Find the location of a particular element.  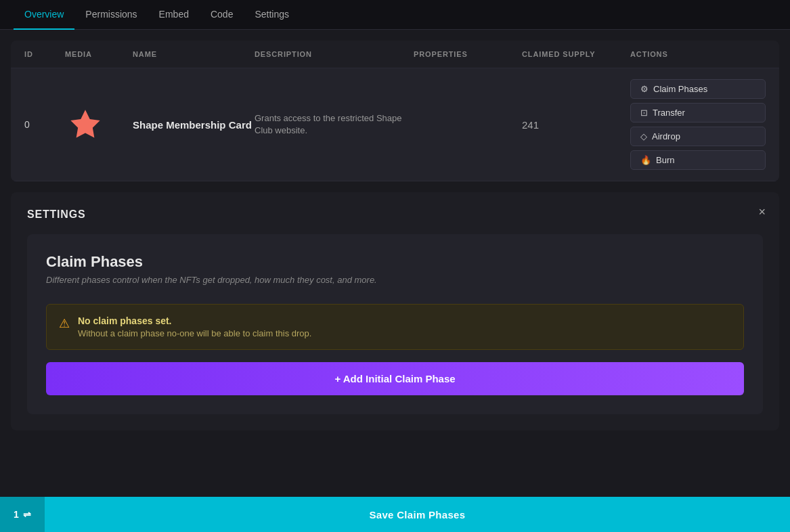

col-header-claimed-supply: CLAIMED SUPPLY is located at coordinates (576, 54).